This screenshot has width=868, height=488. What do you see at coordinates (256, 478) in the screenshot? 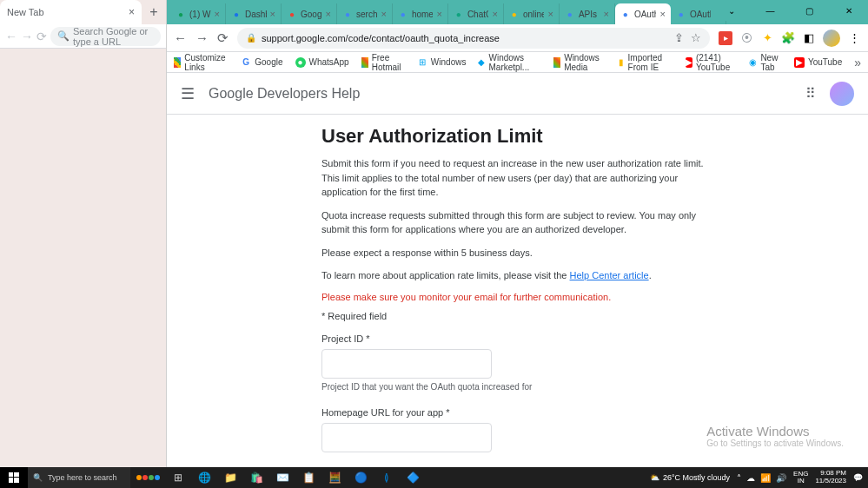
I see `taskbar-store-icon: 🛍️` at bounding box center [256, 478].